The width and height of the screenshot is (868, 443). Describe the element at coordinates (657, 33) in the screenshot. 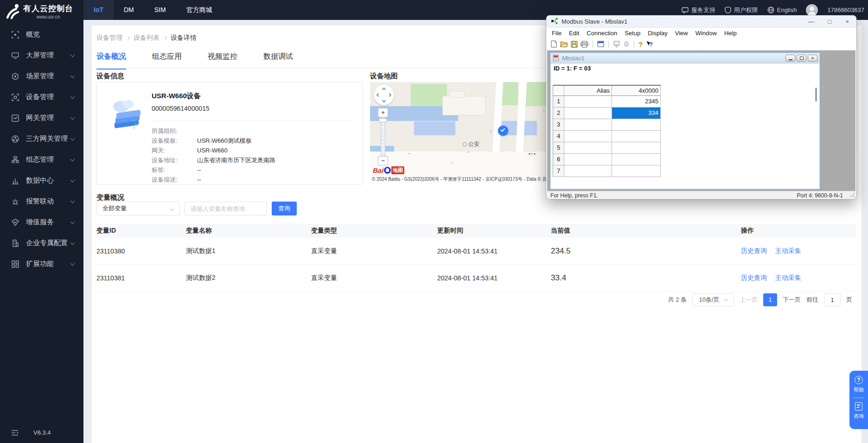

I see `menu-display: Display` at that location.